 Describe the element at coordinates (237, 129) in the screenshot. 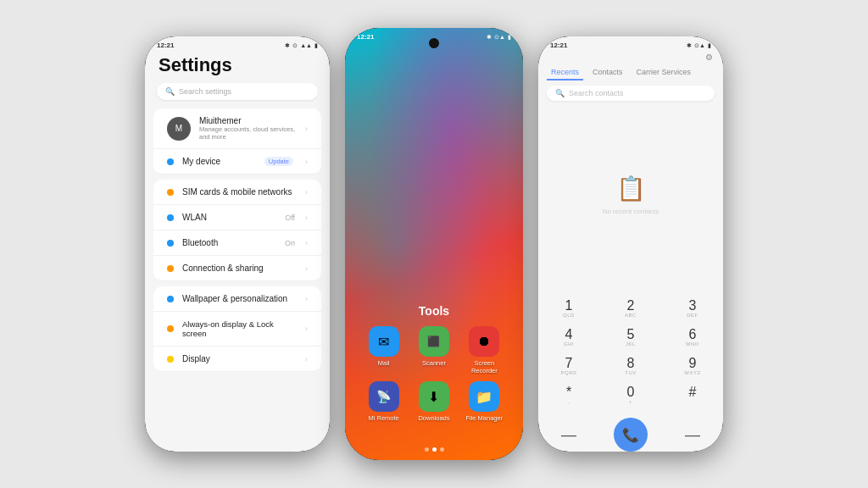

I see `miuithemer-item: M Miuithemer Manage accounts, cloud serv…` at that location.